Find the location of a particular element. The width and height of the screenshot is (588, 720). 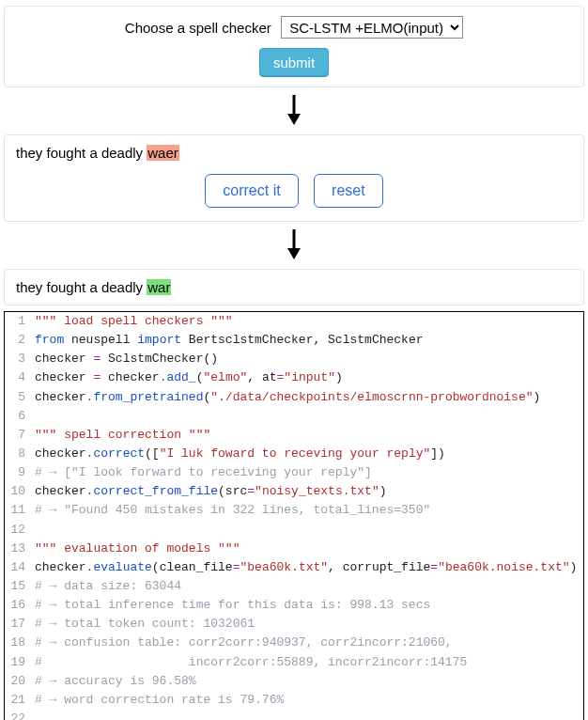

code-content: checker = checker.add_("elmo", at="input… is located at coordinates (309, 378).